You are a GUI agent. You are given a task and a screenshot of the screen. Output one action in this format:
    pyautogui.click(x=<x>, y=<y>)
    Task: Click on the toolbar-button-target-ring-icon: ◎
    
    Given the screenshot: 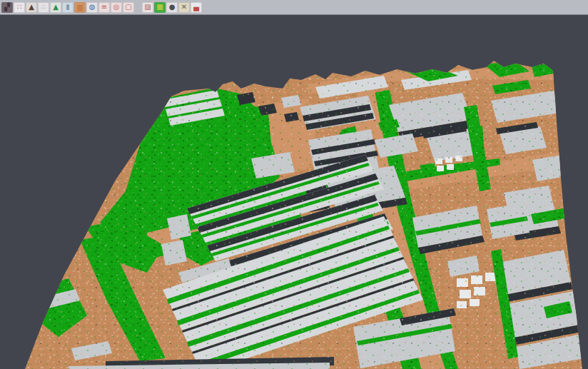 What is the action you would take?
    pyautogui.click(x=116, y=7)
    